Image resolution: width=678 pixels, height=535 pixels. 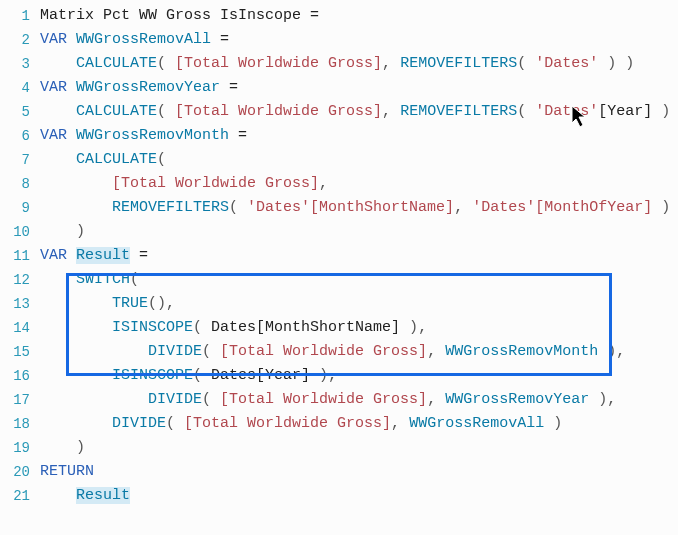 What do you see at coordinates (358, 88) in the screenshot?
I see `code-content: VAR WWGrossRemovYear =` at bounding box center [358, 88].